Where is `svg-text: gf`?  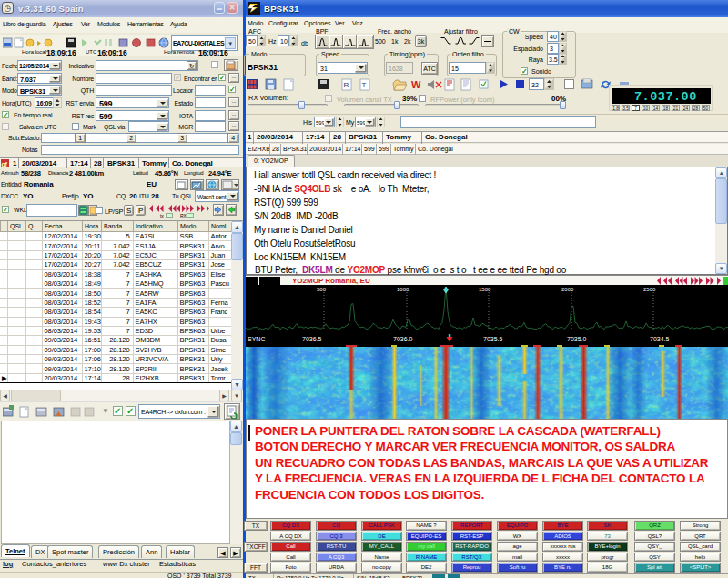
svg-text: gf is located at coordinates (5, 165).